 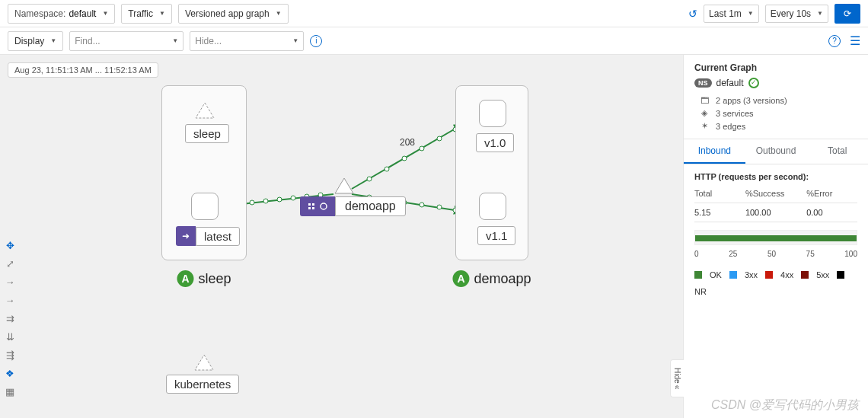 I want to click on layout3-icon: ⇶, so click(x=10, y=355).